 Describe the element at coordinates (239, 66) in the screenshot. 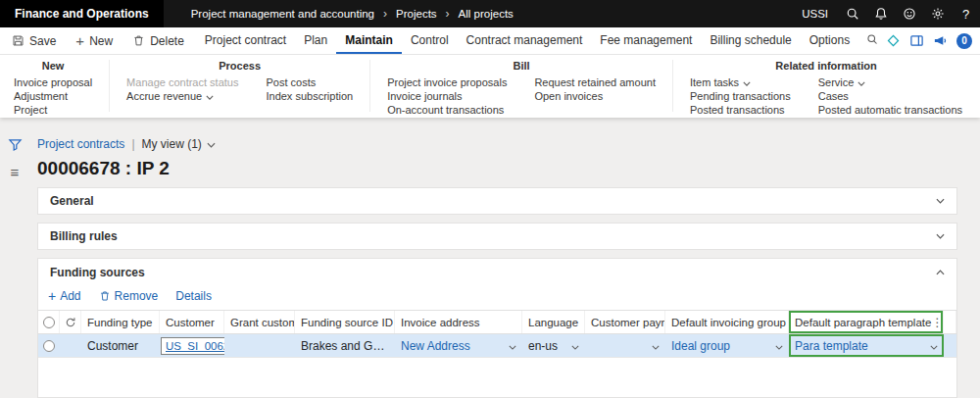

I see `group-title: Process` at that location.